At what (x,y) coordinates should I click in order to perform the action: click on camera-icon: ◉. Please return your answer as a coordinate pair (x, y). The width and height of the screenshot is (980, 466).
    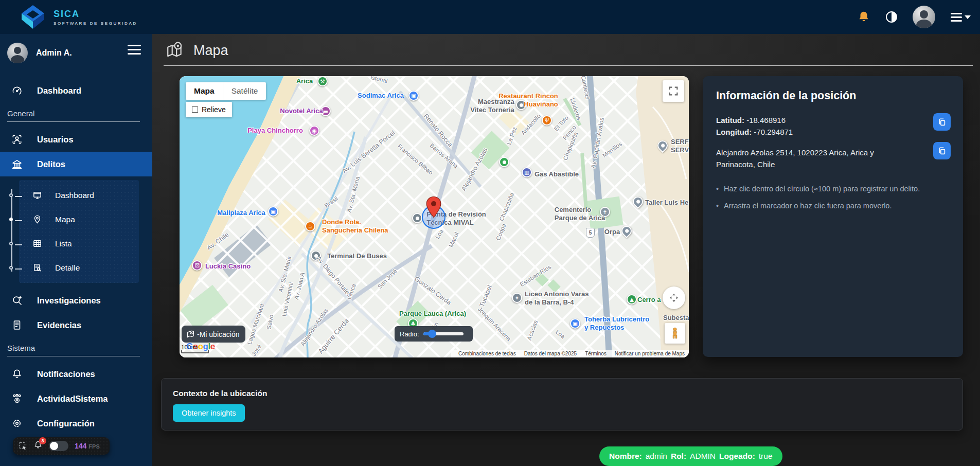
    Looking at the image, I should click on (314, 131).